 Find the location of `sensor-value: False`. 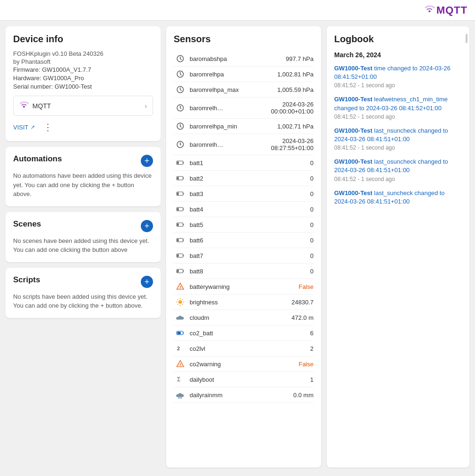

sensor-value: False is located at coordinates (306, 287).